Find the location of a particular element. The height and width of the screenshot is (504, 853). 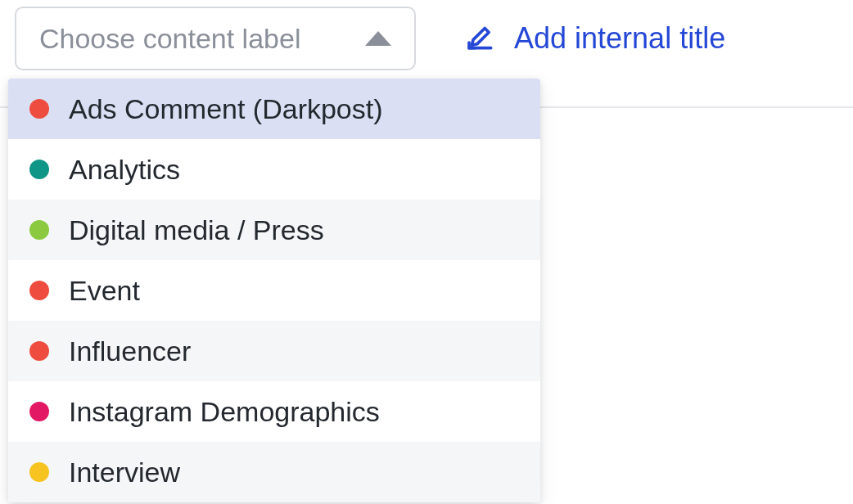

chevron-up-icon is located at coordinates (378, 38).